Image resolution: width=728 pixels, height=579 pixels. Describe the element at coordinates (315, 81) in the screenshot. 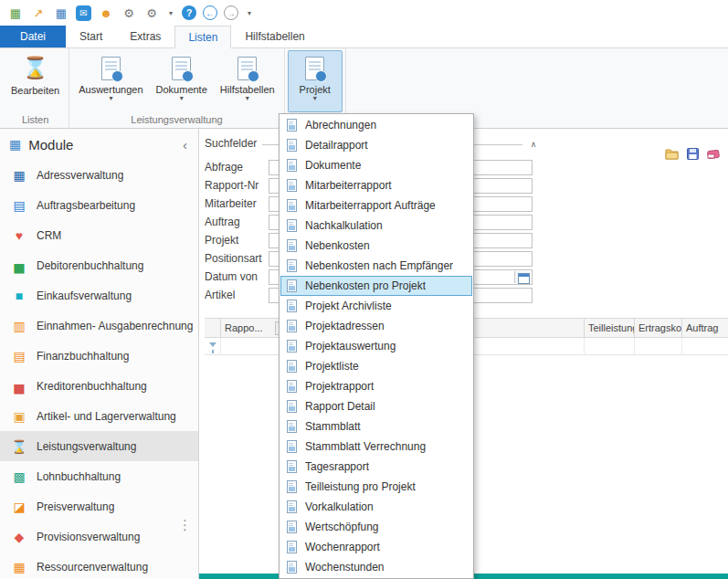

I see `projekt-button: Projekt` at that location.